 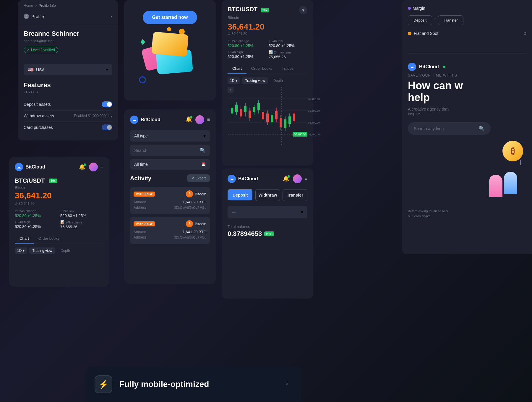 What do you see at coordinates (38, 17) in the screenshot?
I see `profile-title: Profile` at bounding box center [38, 17].